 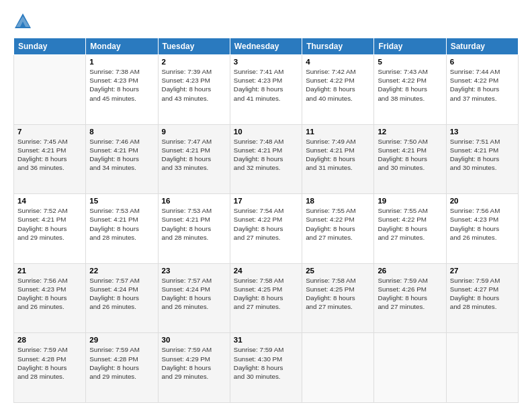 What do you see at coordinates (193, 229) in the screenshot?
I see `calendar-cell: 16Sunrise: 7:53 AM Sunset: 4:21 PM Dayli…` at bounding box center [193, 229].